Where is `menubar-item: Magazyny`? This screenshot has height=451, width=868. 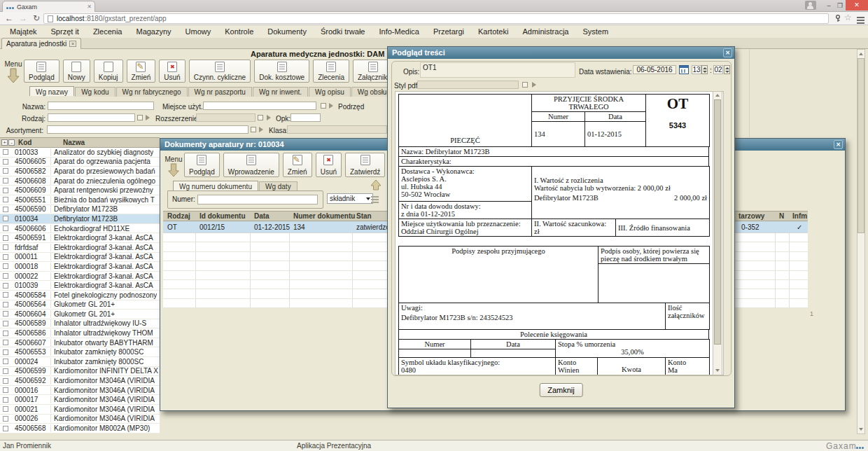
menubar-item: Magazyny is located at coordinates (153, 32).